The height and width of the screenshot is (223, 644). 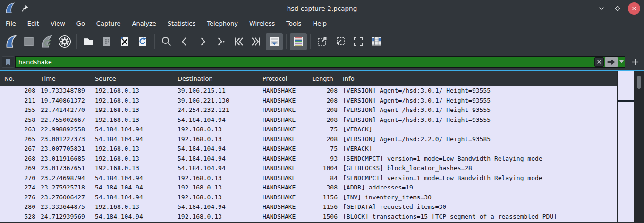 I want to click on restart-capture-button, so click(x=47, y=42).